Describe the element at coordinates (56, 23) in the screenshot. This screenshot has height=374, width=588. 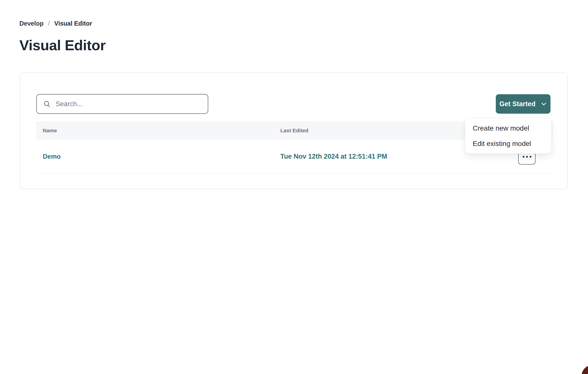
I see `breadcrumb: Develop / Visual Editor` at that location.